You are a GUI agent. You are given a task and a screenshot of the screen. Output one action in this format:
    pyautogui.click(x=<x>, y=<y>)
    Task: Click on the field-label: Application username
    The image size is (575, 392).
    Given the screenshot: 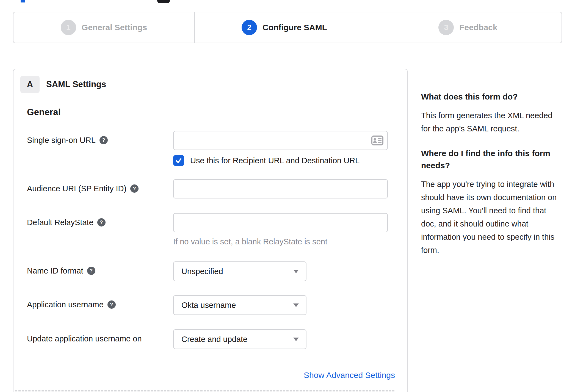 What is the action you would take?
    pyautogui.click(x=65, y=305)
    